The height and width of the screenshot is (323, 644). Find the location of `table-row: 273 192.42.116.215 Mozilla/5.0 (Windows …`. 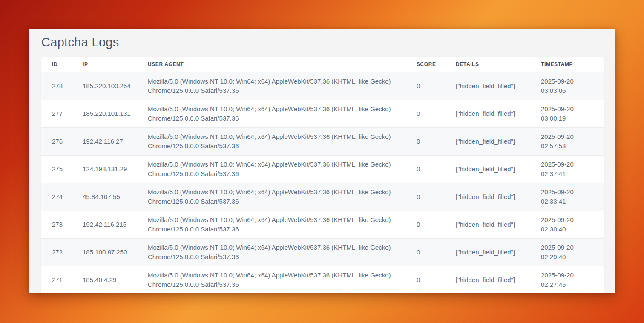

table-row: 273 192.42.116.215 Mozilla/5.0 (Windows … is located at coordinates (323, 224).